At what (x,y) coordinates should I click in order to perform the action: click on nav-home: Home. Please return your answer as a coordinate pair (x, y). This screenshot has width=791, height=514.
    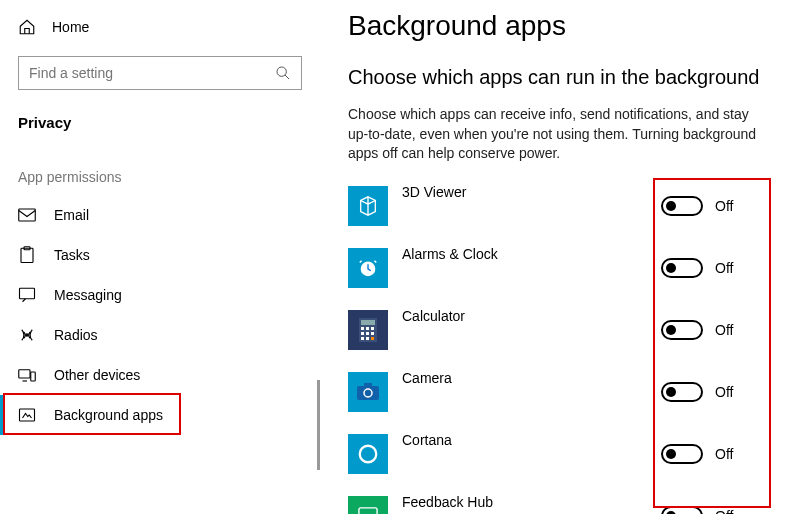
    Looking at the image, I should click on (160, 27).